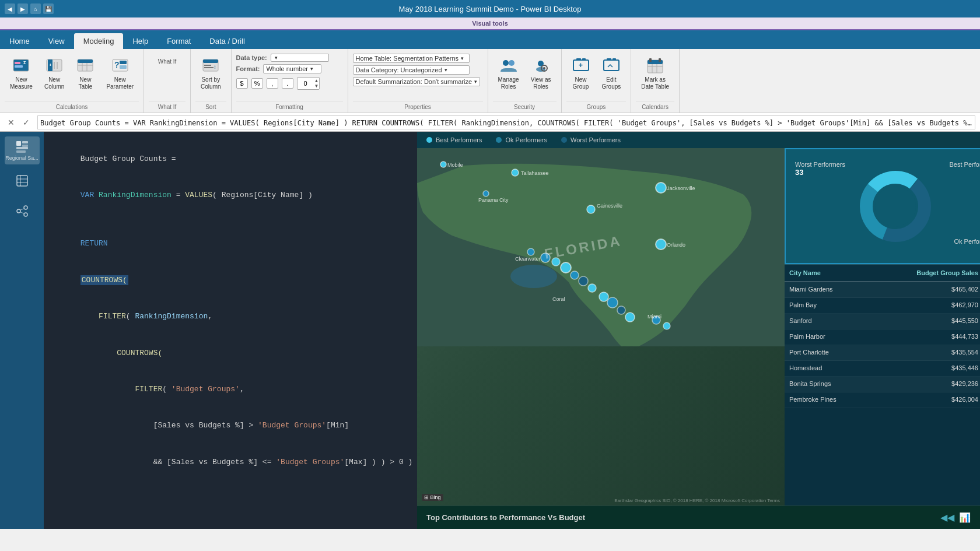 This screenshot has height=551, width=980. What do you see at coordinates (306, 83) in the screenshot?
I see `decimal-input` at bounding box center [306, 83].